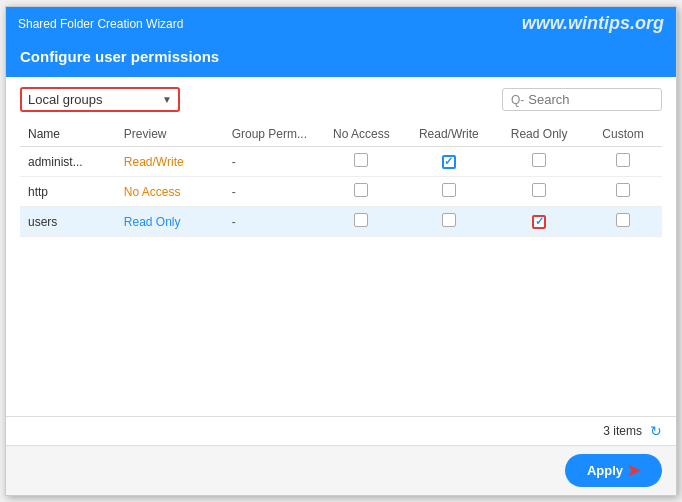 The width and height of the screenshot is (682, 502). Describe the element at coordinates (449, 162) in the screenshot. I see `checkbox-readwrite: ✓` at that location.